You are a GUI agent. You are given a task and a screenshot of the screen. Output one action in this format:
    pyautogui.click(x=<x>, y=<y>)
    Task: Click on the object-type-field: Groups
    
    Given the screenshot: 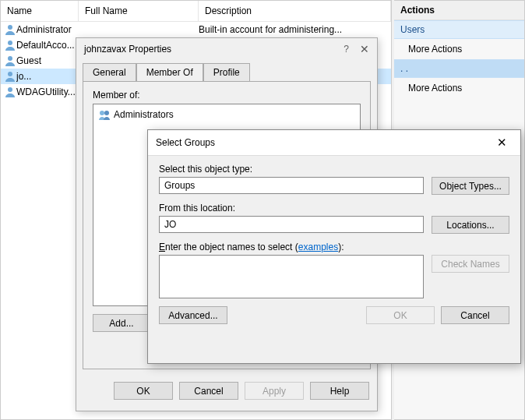 What is the action you would take?
    pyautogui.click(x=291, y=185)
    